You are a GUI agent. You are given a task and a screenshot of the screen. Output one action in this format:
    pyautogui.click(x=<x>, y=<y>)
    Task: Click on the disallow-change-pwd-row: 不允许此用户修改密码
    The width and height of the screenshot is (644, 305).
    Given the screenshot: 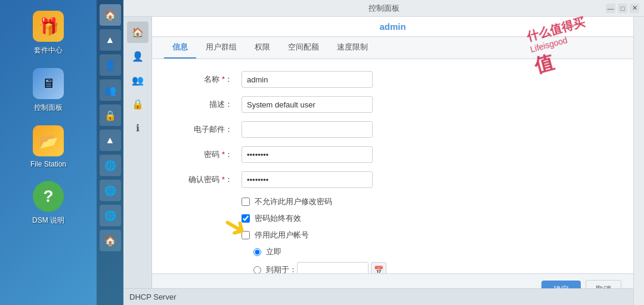 What is the action you would take?
    pyautogui.click(x=428, y=202)
    